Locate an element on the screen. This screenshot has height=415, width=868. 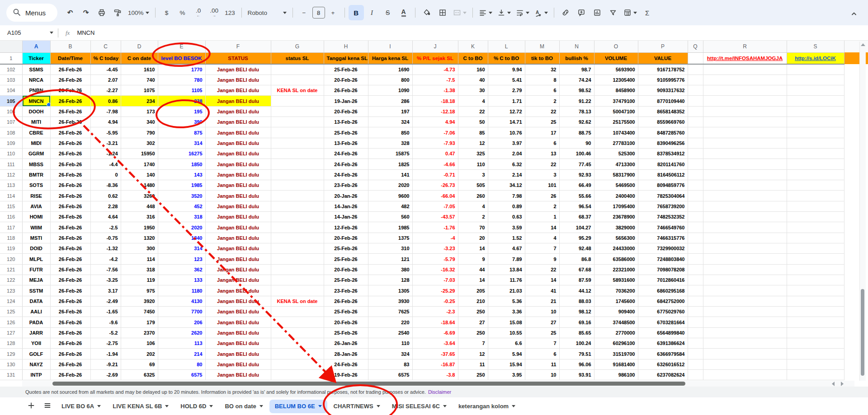
grid-cell-D117: 1950 is located at coordinates (139, 228).